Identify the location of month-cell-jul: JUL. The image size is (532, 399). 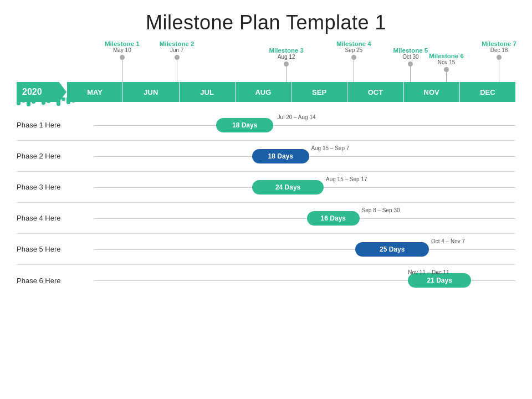
(207, 92).